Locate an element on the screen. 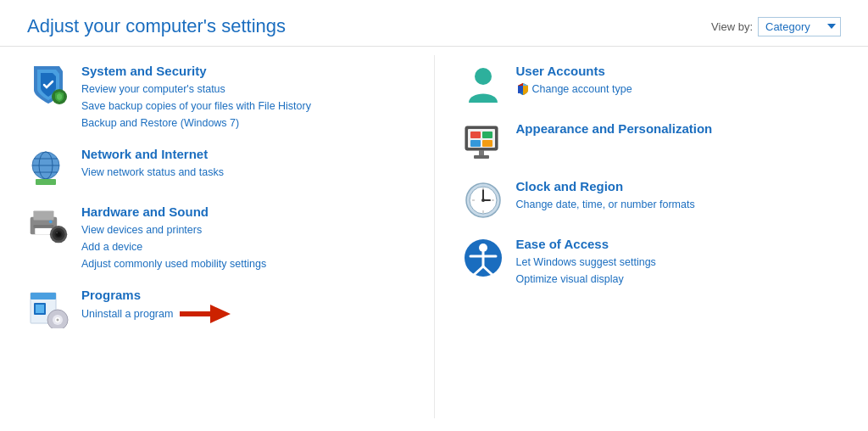  hardware-svg is located at coordinates (48, 226).